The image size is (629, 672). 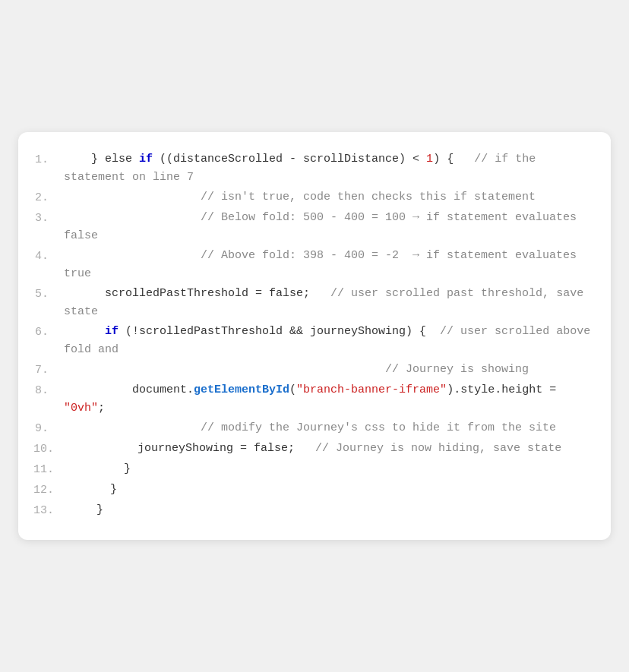 I want to click on code-token: // isn't true, code then checks this if …, so click(x=299, y=197).